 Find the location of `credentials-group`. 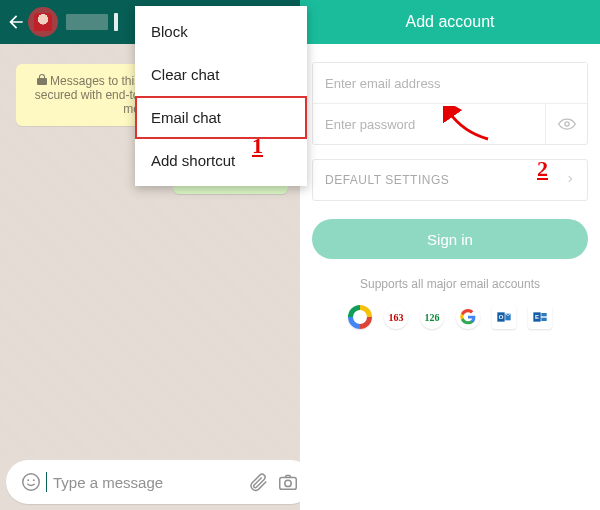

credentials-group is located at coordinates (450, 104).